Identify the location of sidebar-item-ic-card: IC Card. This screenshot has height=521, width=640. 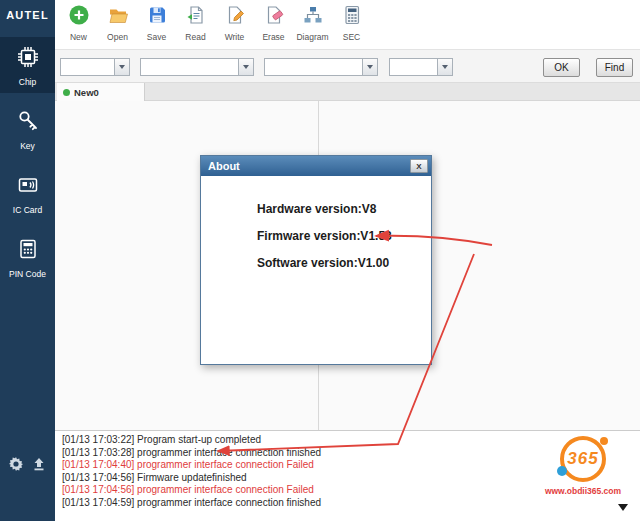
(28, 193).